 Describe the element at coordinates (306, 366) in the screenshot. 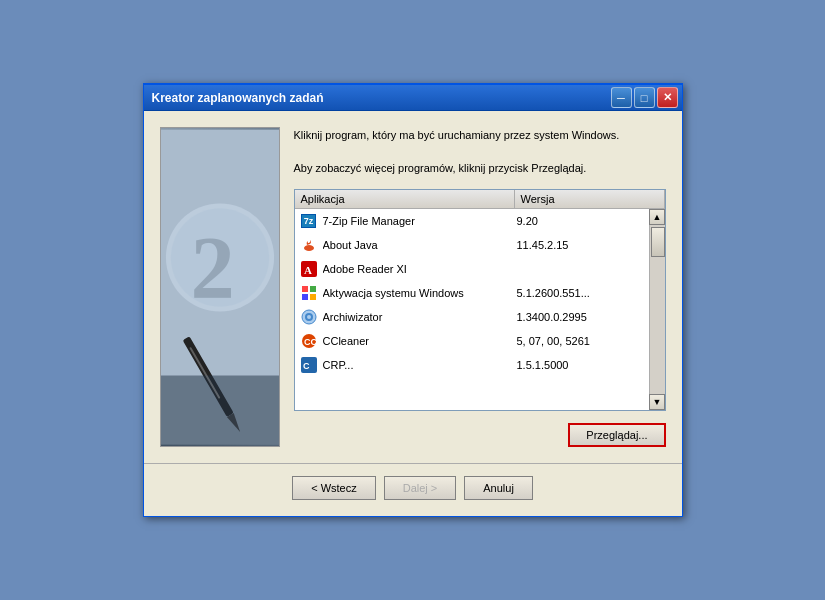

I see `svg-text: C` at that location.